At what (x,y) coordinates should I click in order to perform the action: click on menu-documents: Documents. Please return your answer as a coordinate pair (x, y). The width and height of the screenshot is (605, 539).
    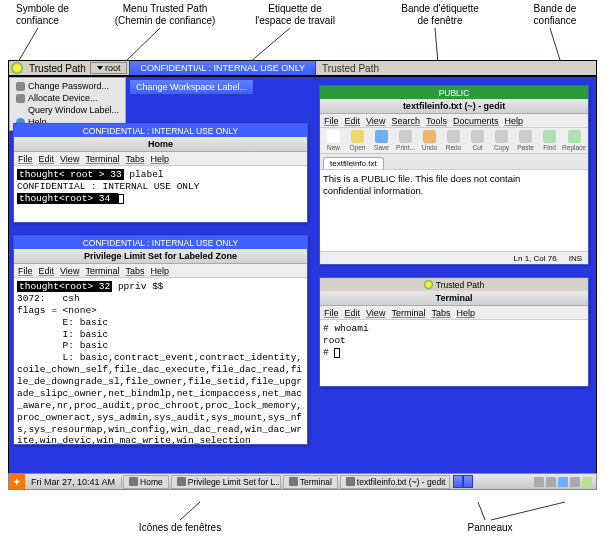
    Looking at the image, I should click on (476, 121).